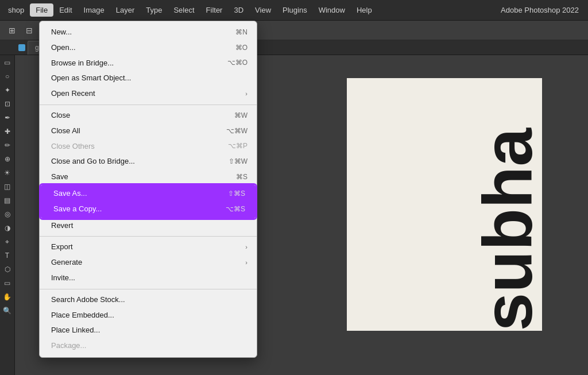 Image resolution: width=588 pixels, height=375 pixels. Describe the element at coordinates (148, 162) in the screenshot. I see `menu-close-bridge: Close and Go to Bridge... ⇧⌘W` at that location.